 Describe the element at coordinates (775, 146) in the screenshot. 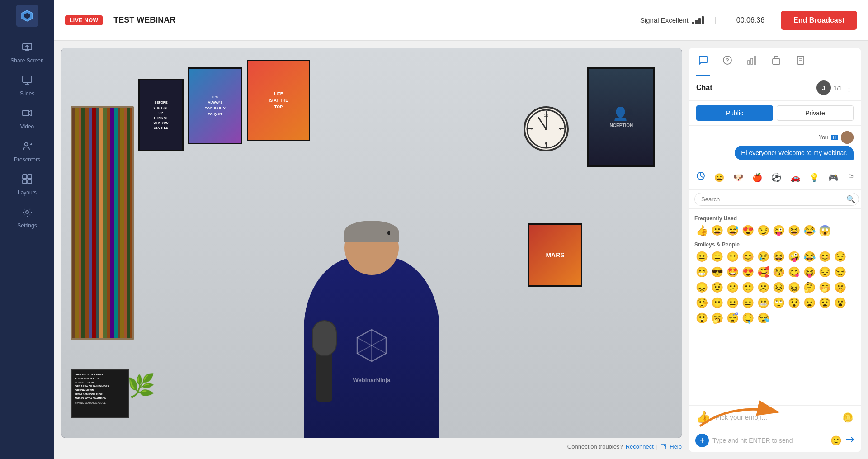

I see `chat-messages: You H Hi everyone! Welcome to my webinar…` at that location.